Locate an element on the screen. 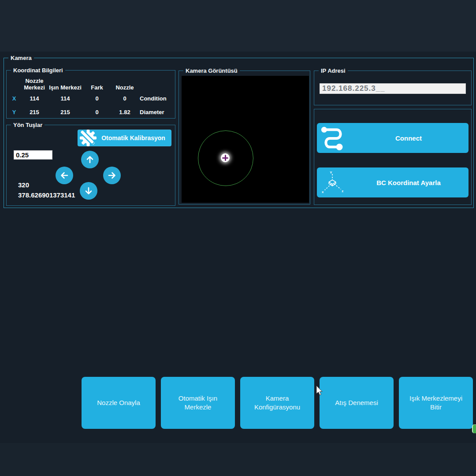 The width and height of the screenshot is (476, 476). yon-tuslar-group: Yön Tuşlar Otomatik Kalibrasyon is located at coordinates (91, 165).